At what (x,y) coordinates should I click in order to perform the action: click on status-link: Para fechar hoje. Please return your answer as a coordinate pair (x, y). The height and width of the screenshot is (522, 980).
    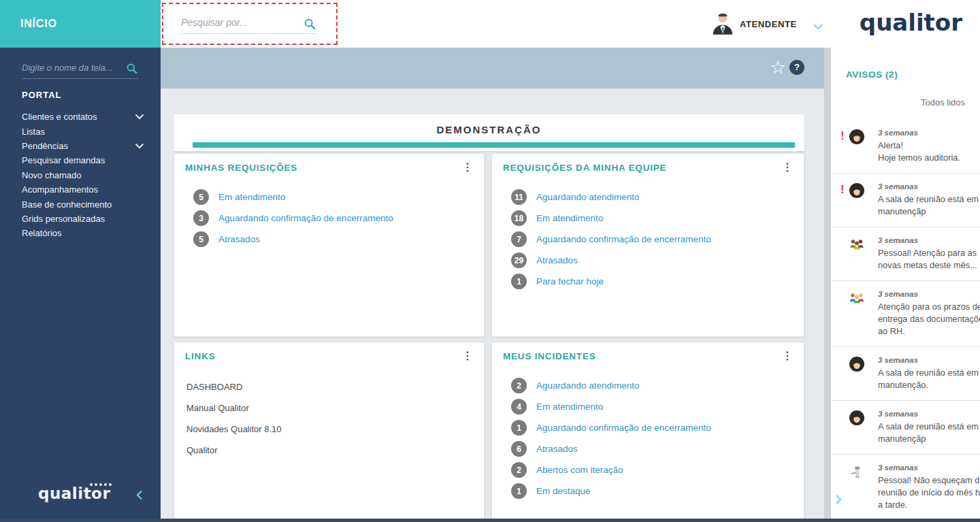
    Looking at the image, I should click on (570, 282).